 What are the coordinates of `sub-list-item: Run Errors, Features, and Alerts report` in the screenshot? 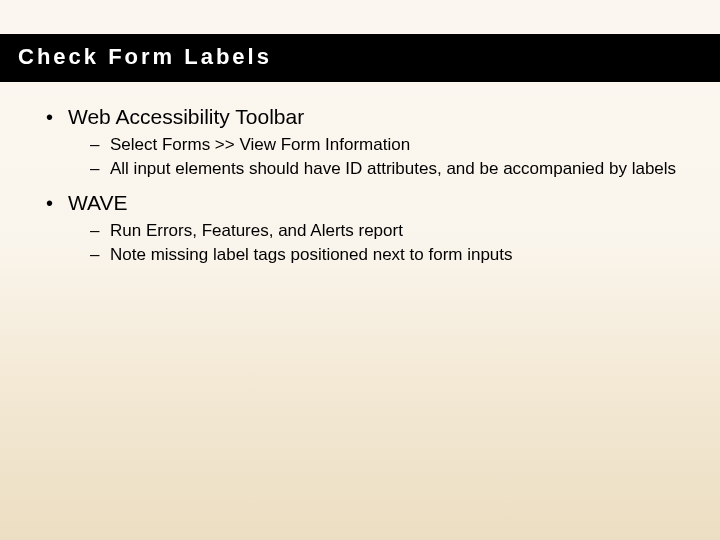 It's located at (384, 231).